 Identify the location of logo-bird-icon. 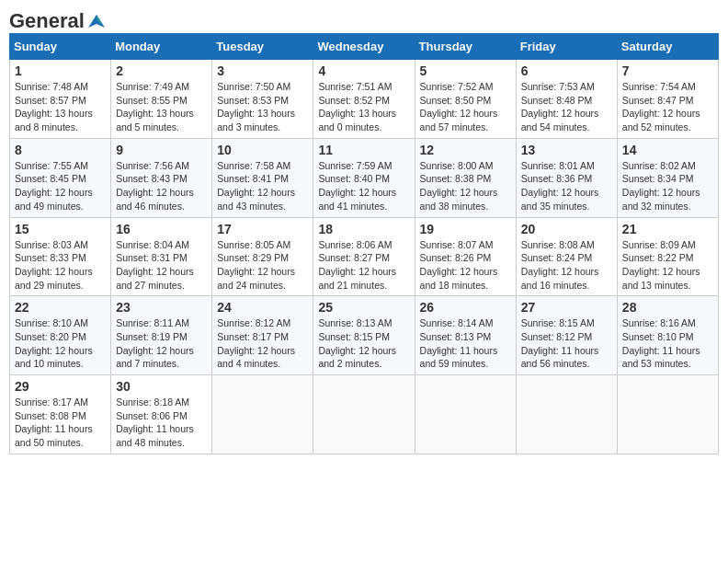
(97, 21).